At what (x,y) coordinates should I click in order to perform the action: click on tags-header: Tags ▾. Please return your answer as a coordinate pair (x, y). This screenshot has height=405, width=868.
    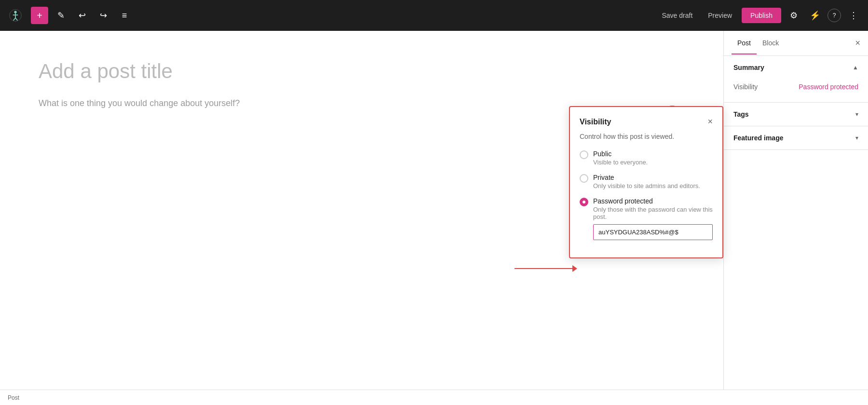
    Looking at the image, I should click on (796, 114).